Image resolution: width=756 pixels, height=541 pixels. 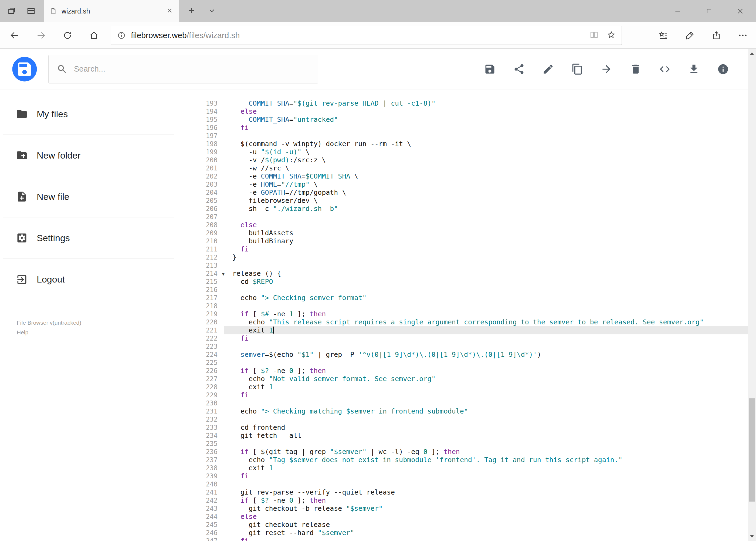 What do you see at coordinates (743, 35) in the screenshot?
I see `menu-ellipsis-button` at bounding box center [743, 35].